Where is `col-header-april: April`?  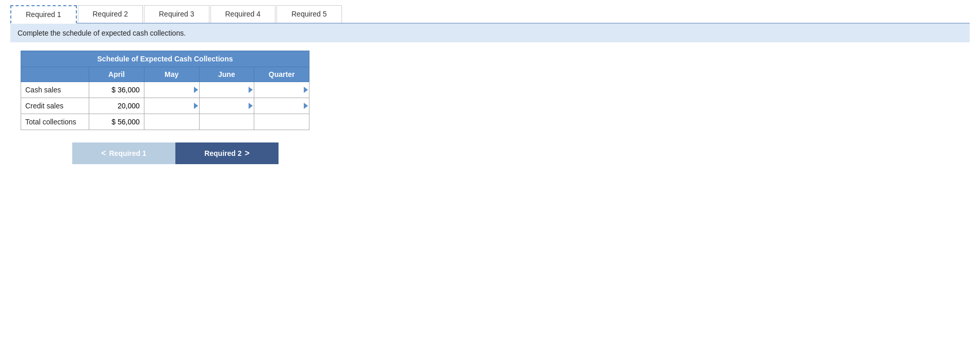 col-header-april: April is located at coordinates (117, 74).